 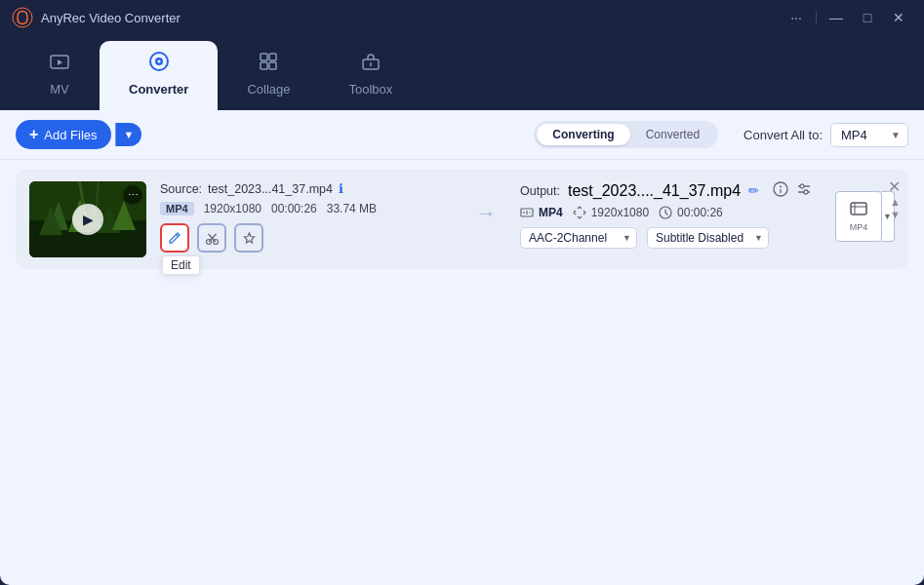 I want to click on video-thumbnail: ▶ ⋯, so click(x=88, y=219).